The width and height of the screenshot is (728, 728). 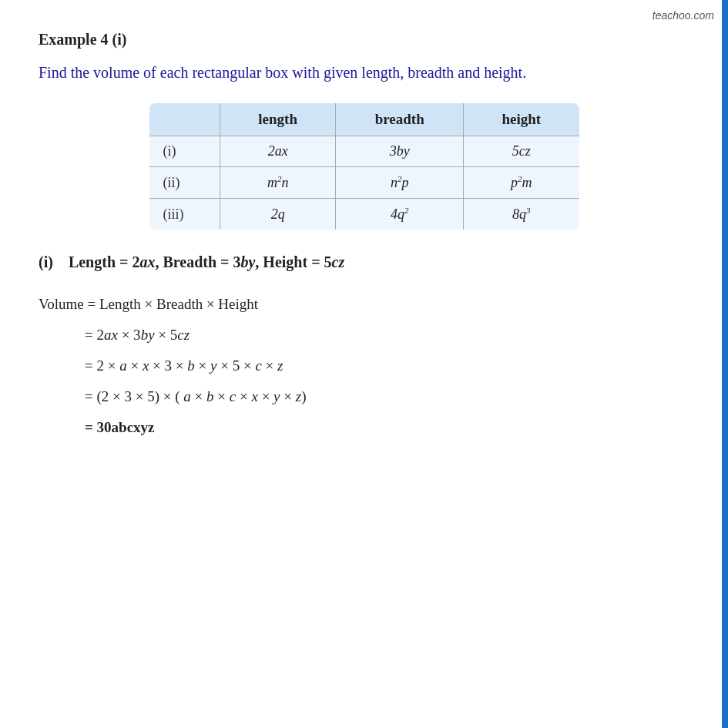 I want to click on row-label-i: (i), so click(x=185, y=152).